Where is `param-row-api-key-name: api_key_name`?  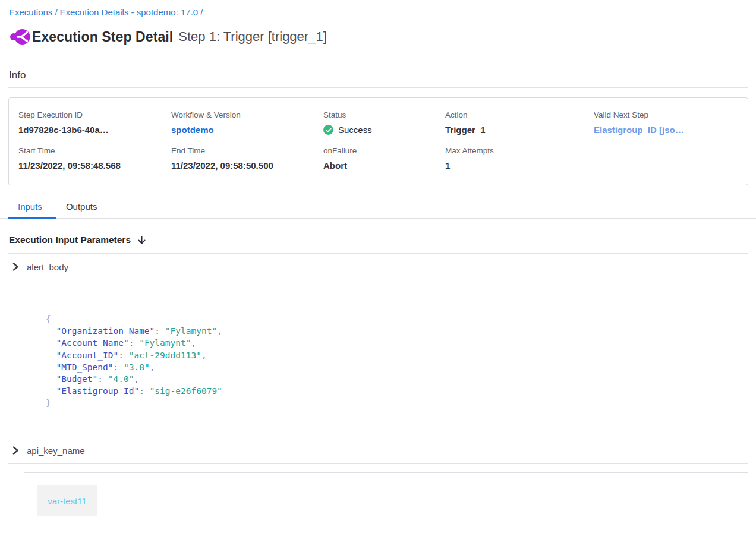 param-row-api-key-name: api_key_name is located at coordinates (378, 450).